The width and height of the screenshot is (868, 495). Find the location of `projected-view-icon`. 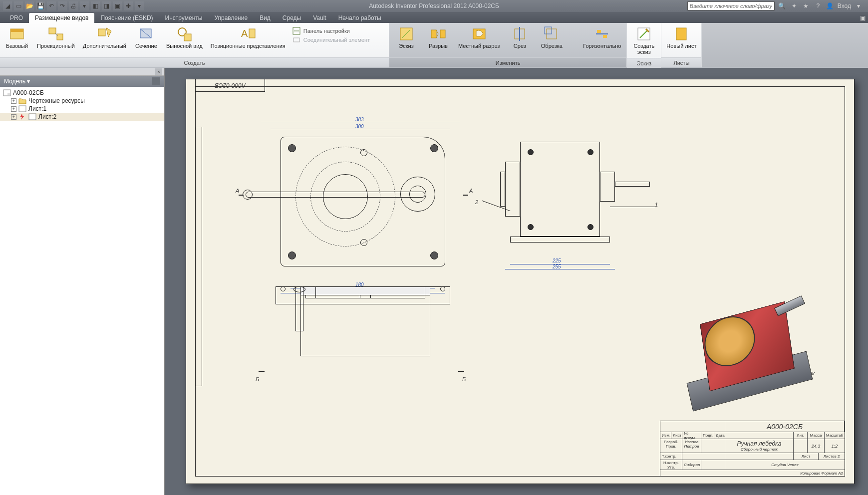

projected-view-icon is located at coordinates (56, 34).